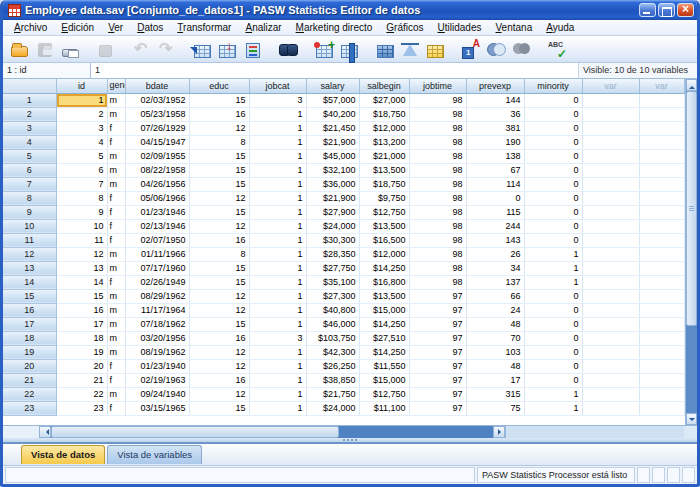  Describe the element at coordinates (157, 198) in the screenshot. I see `cell: 05/06/1966` at that location.